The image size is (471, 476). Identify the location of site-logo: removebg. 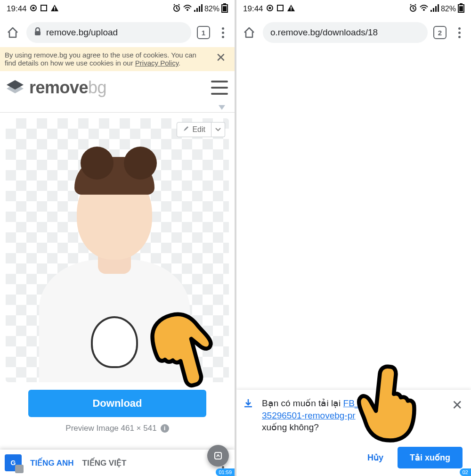
(56, 88).